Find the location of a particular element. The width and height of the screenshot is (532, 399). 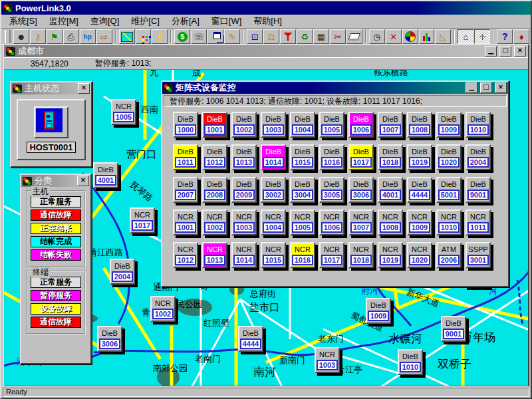

device-button-dieb-4444: DieB4444 is located at coordinates (420, 190).